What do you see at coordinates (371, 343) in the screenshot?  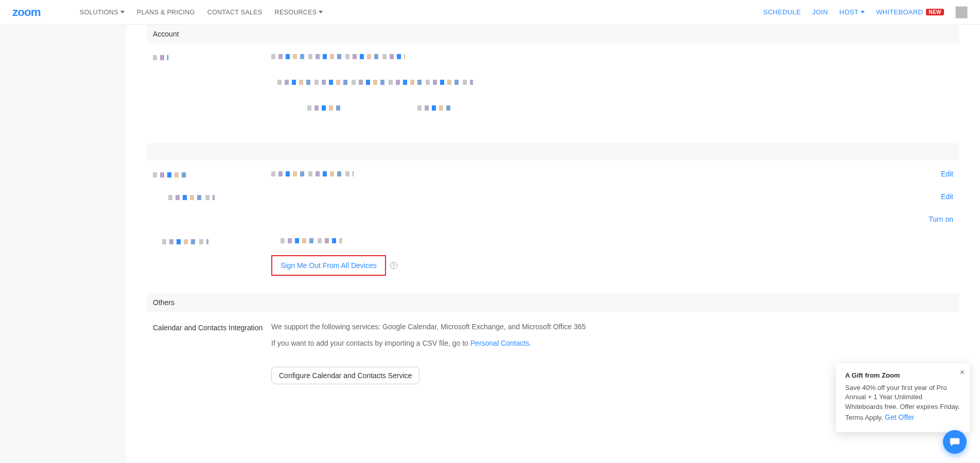 I see `calendar-desc-line2-prefix: If you want to add your contacts by impo…` at bounding box center [371, 343].